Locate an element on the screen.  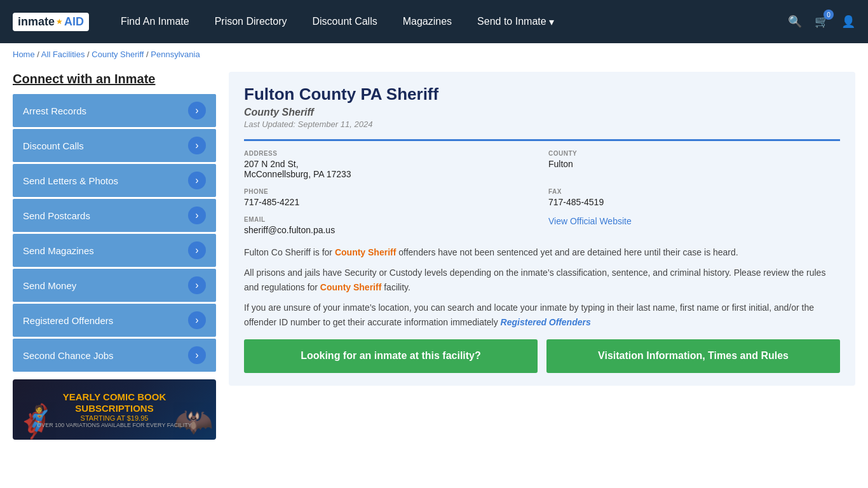
desc-paragraph-1: Fulton Co Sheriff is for County Sheriff … is located at coordinates (542, 252).